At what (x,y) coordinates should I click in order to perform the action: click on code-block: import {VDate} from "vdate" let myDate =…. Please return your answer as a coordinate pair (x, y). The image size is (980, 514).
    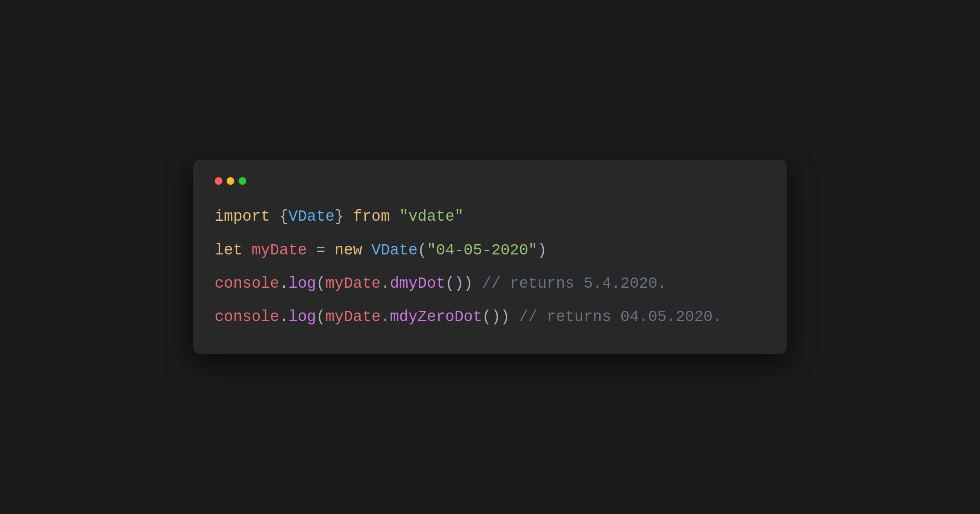
    Looking at the image, I should click on (490, 267).